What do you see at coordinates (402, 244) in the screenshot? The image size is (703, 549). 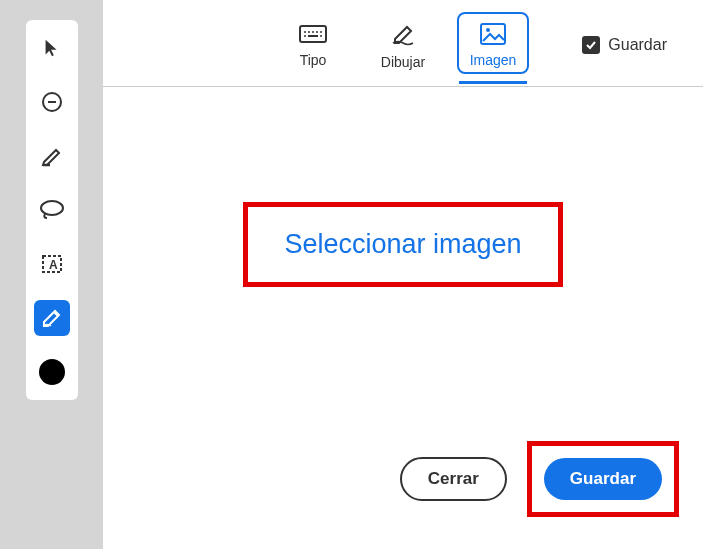 I see `select-image-button: Seleccionar imagen` at bounding box center [402, 244].